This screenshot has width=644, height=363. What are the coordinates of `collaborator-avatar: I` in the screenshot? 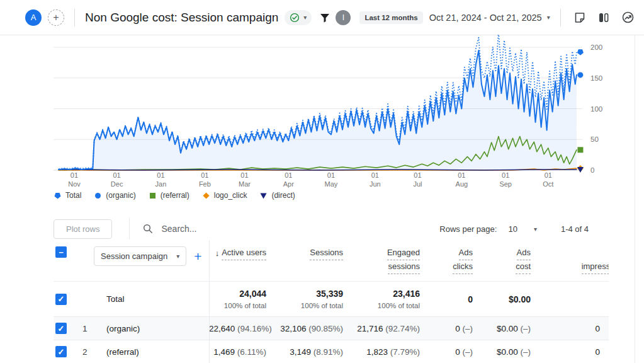 It's located at (343, 18).